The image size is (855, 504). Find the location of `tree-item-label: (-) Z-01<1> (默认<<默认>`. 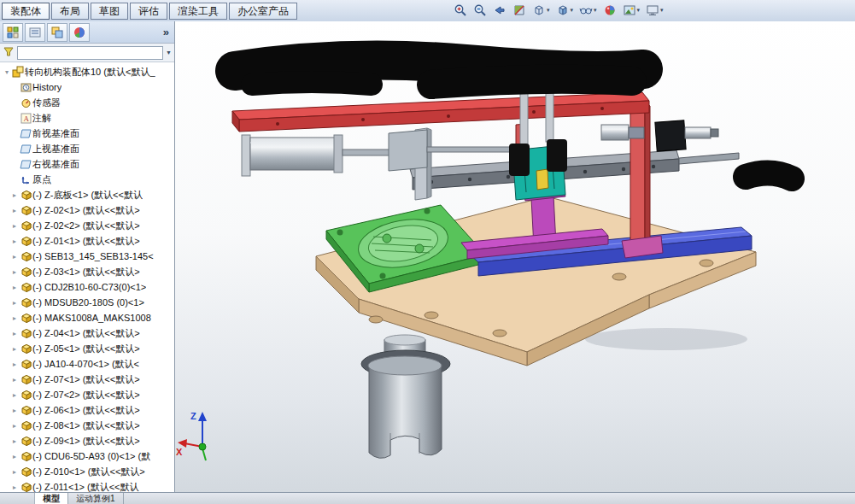

tree-item-label: (-) Z-01<1> (默认<<默认> is located at coordinates (86, 241).